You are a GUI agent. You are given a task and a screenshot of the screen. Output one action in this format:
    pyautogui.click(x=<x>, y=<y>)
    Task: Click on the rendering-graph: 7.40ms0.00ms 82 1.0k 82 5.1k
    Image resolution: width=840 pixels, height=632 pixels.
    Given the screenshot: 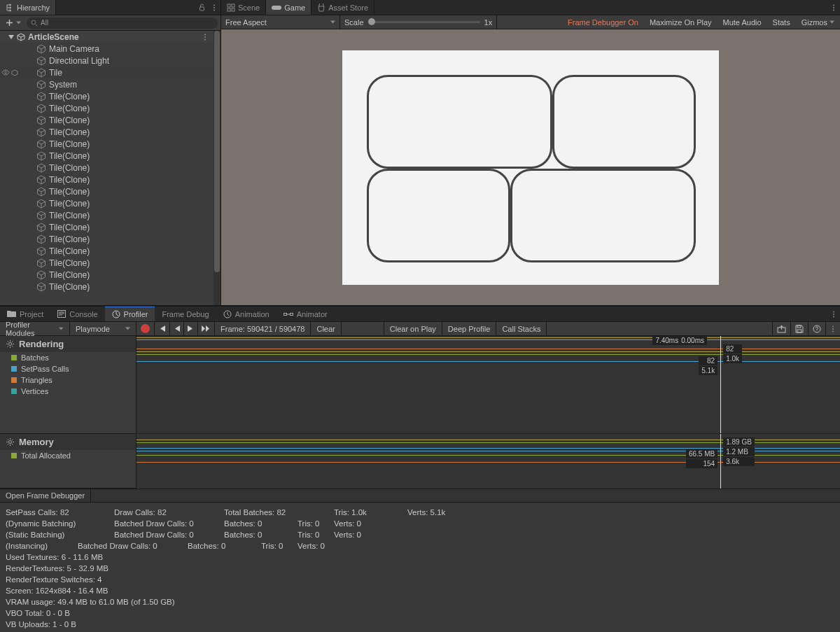 What is the action you would take?
    pyautogui.click(x=489, y=385)
    